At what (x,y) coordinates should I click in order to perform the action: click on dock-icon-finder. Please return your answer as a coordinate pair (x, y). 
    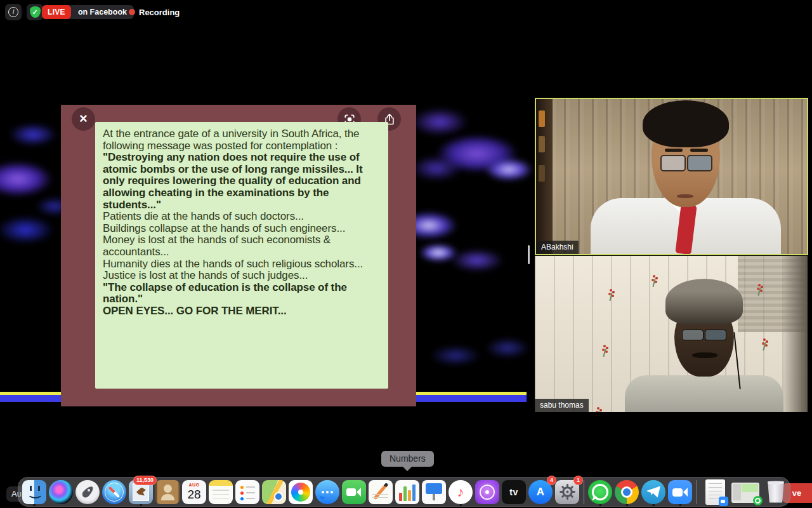
    Looking at the image, I should click on (34, 491).